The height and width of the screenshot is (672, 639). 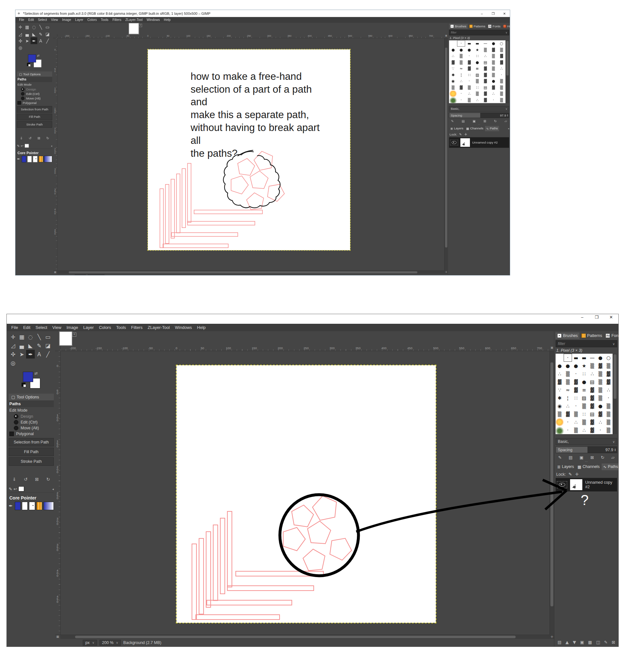 What do you see at coordinates (48, 41) in the screenshot?
I see `color-picker-tool: ╱` at bounding box center [48, 41].